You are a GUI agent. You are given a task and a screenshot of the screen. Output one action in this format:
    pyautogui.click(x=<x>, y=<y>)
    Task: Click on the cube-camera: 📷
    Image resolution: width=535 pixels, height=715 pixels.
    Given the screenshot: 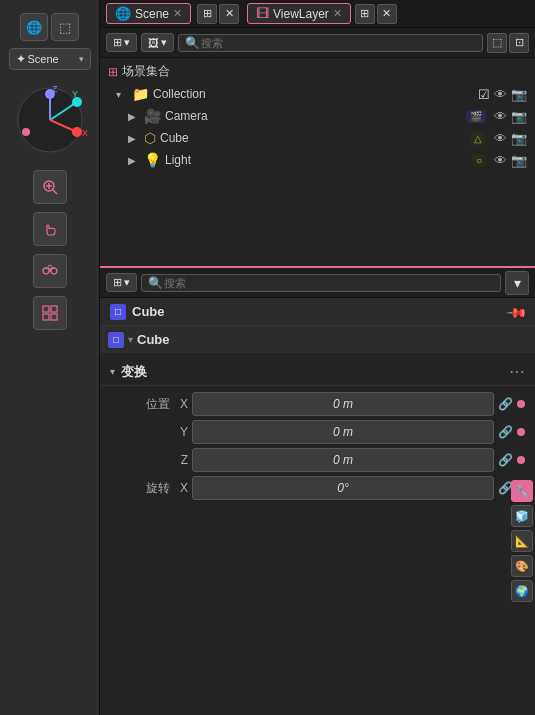 What is the action you would take?
    pyautogui.click(x=519, y=138)
    